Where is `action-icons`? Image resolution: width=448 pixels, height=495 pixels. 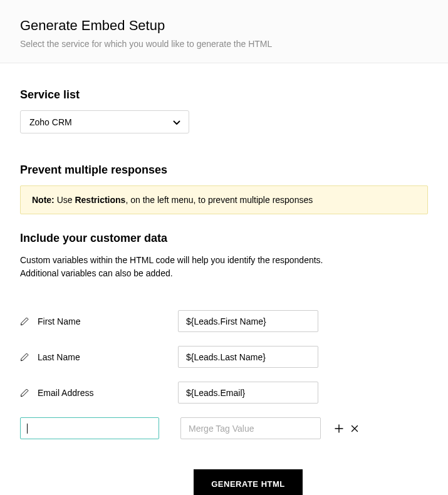
action-icons is located at coordinates (346, 429).